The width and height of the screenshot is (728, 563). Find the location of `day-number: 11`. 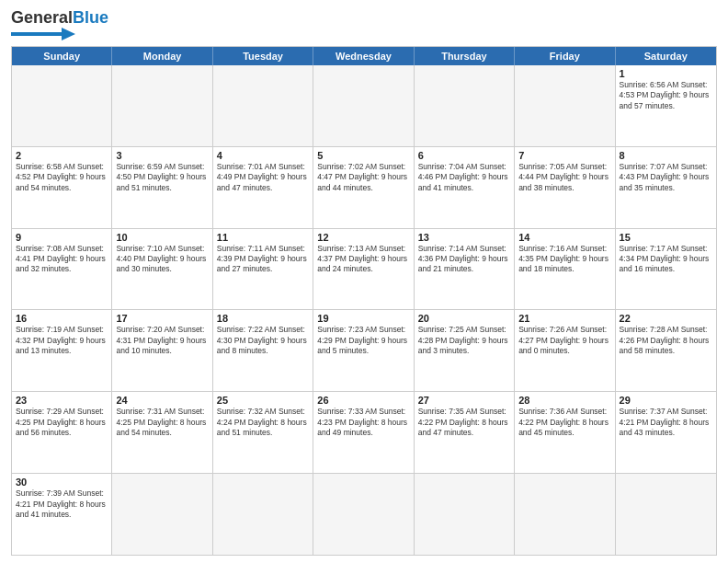

day-number: 11 is located at coordinates (263, 237).